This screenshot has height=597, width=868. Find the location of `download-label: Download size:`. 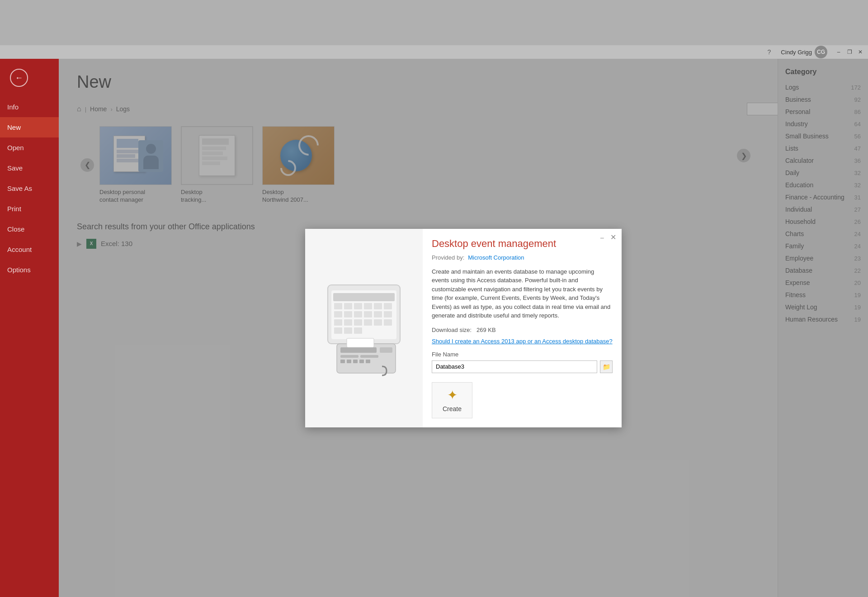

download-label: Download size: is located at coordinates (452, 330).